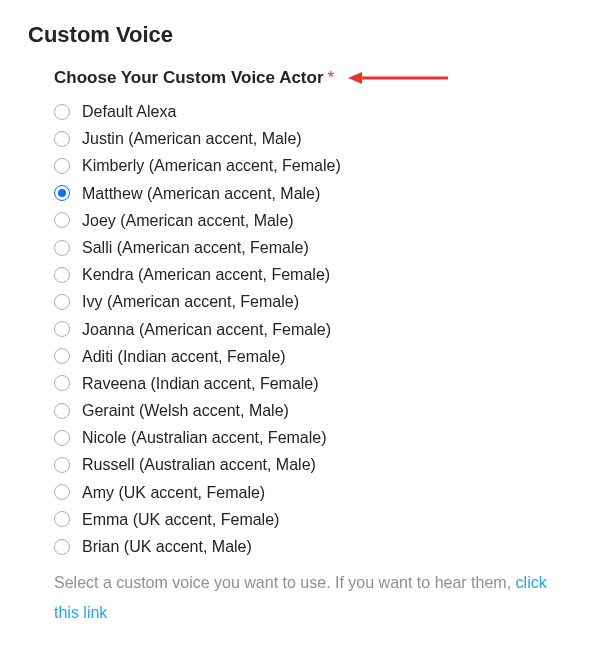 This screenshot has height=662, width=600. What do you see at coordinates (189, 78) in the screenshot?
I see `form-label: Choose Your Custom Voice Actor` at bounding box center [189, 78].